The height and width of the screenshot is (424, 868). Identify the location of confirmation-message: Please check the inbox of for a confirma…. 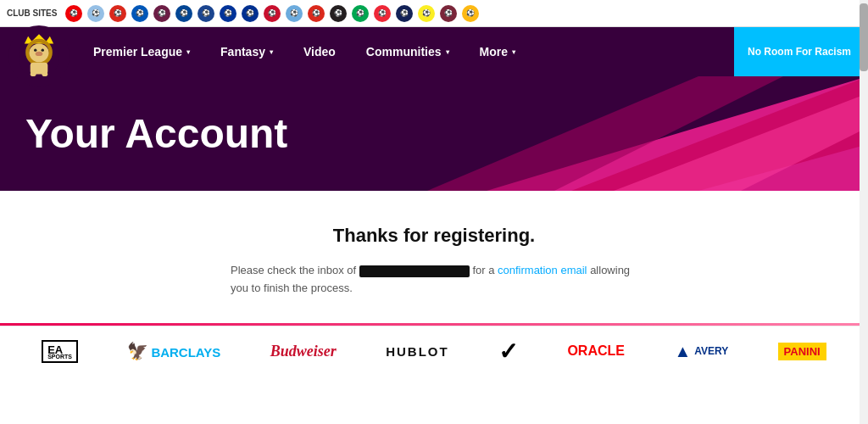
(434, 280).